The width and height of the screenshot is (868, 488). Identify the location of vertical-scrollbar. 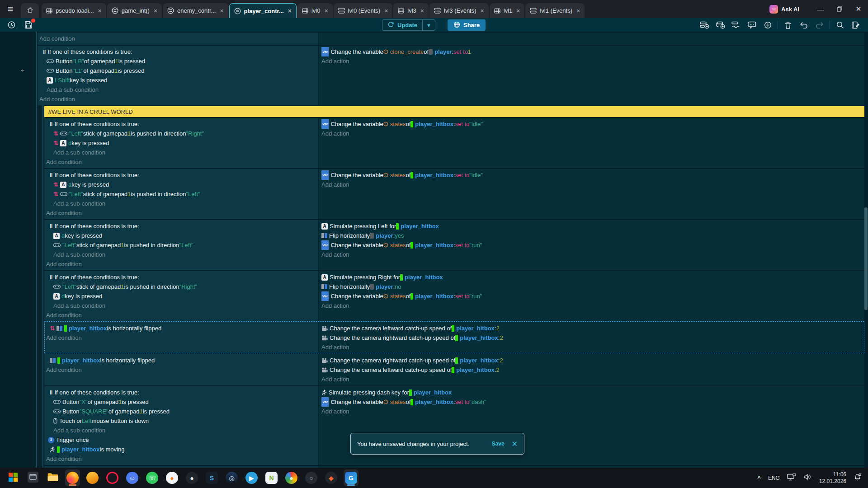
(866, 258).